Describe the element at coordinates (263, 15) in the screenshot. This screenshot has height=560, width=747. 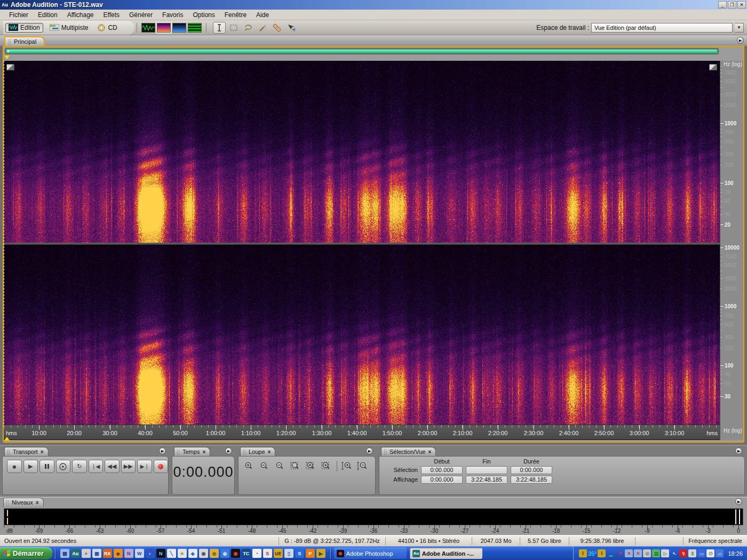
I see `menu-aide: Aide` at that location.